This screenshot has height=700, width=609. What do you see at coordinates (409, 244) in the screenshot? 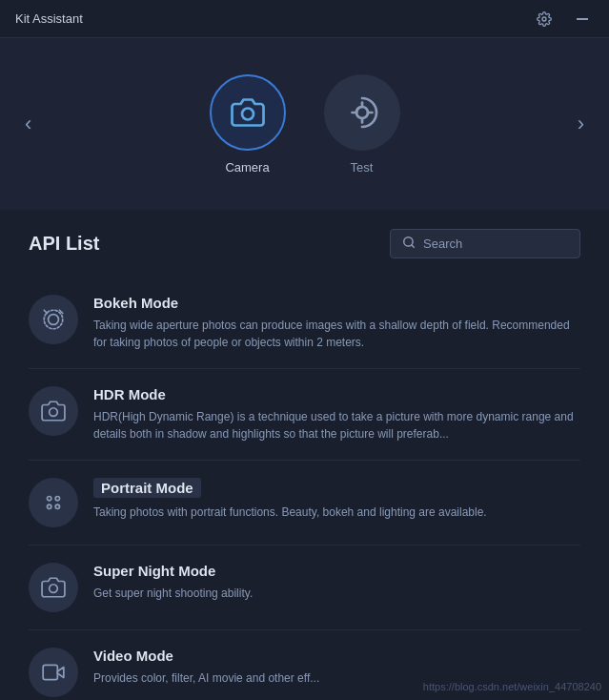
I see `search-icon` at bounding box center [409, 244].